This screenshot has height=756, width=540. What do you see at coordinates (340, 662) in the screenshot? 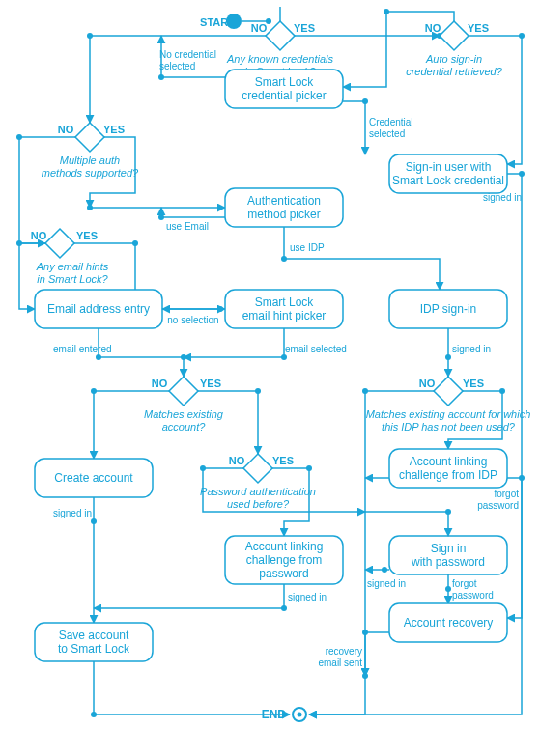
I see `edge-recovery-b: email sent` at bounding box center [340, 662].